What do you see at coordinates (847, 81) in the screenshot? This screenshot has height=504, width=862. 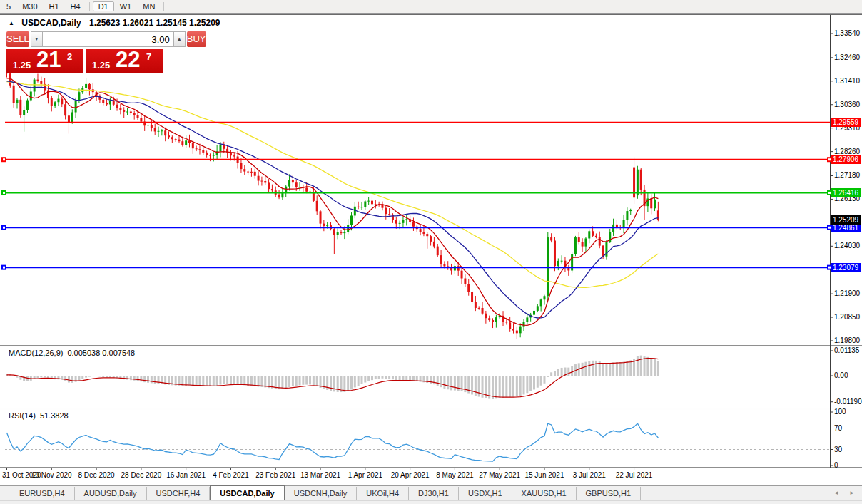 I see `price-tick-label: 1.31410` at bounding box center [847, 81].